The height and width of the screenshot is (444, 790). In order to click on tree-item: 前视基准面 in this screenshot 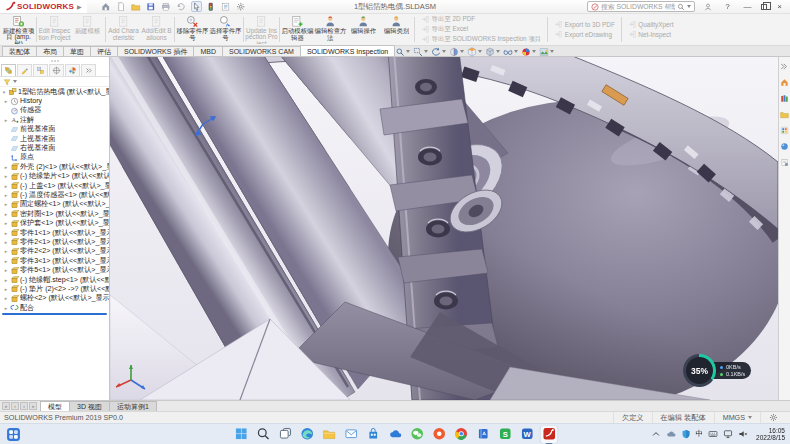, I will do `click(54, 130)`.